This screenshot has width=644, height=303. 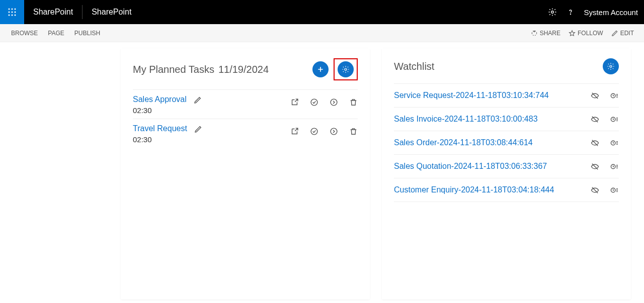 What do you see at coordinates (320, 69) in the screenshot?
I see `plus-icon` at bounding box center [320, 69].